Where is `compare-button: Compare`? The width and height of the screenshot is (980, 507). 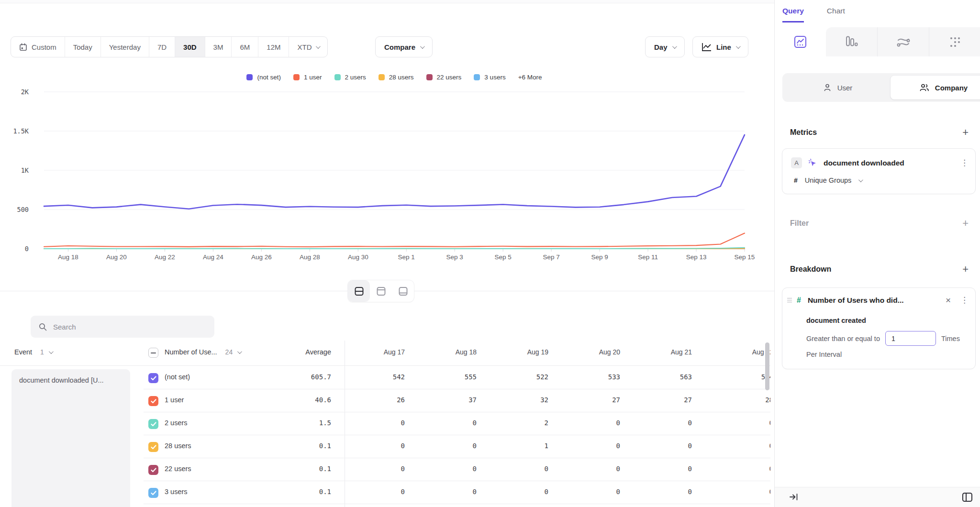 compare-button: Compare is located at coordinates (404, 47).